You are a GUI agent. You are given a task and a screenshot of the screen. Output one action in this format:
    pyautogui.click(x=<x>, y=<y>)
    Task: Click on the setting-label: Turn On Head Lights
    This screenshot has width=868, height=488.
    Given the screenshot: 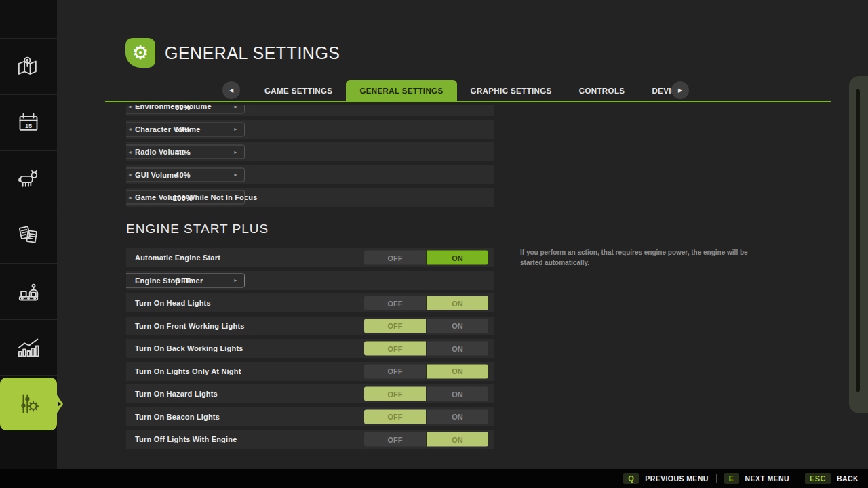 What is the action you would take?
    pyautogui.click(x=173, y=303)
    